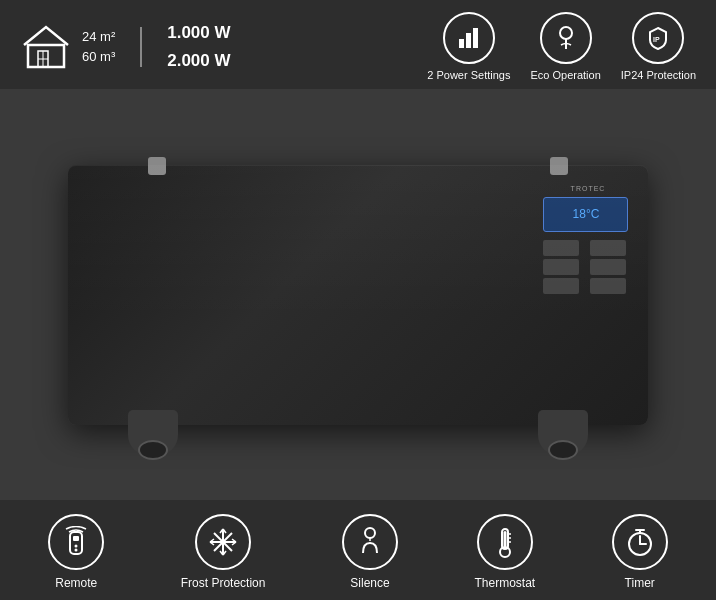  What do you see at coordinates (141, 47) in the screenshot?
I see `divider` at bounding box center [141, 47].